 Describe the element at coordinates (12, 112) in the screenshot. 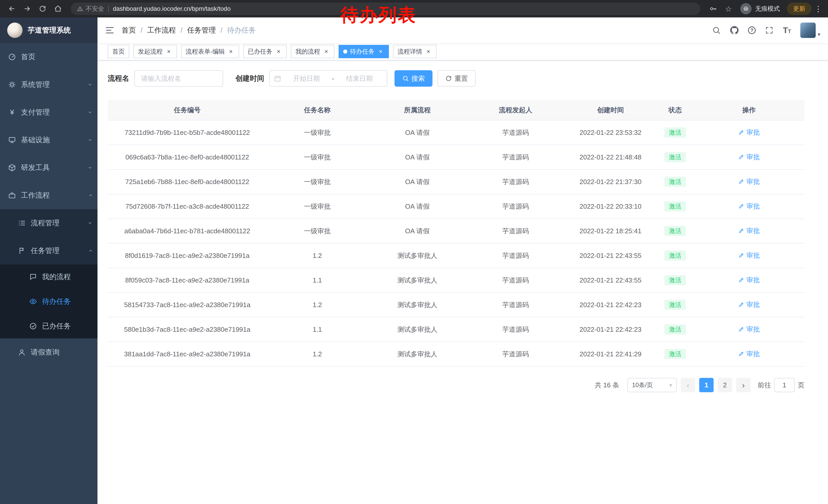

I see `yen-icon: ¥` at that location.